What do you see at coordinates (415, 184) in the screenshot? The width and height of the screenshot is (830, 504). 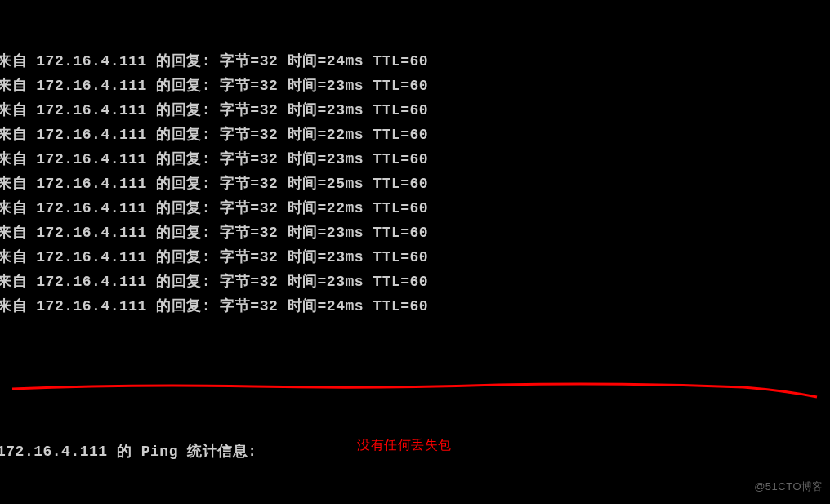 I see `ping-reply-line: 来自 172.16.4.111 的回复: 字节=32 时间=25ms TTL=6…` at bounding box center [415, 184].